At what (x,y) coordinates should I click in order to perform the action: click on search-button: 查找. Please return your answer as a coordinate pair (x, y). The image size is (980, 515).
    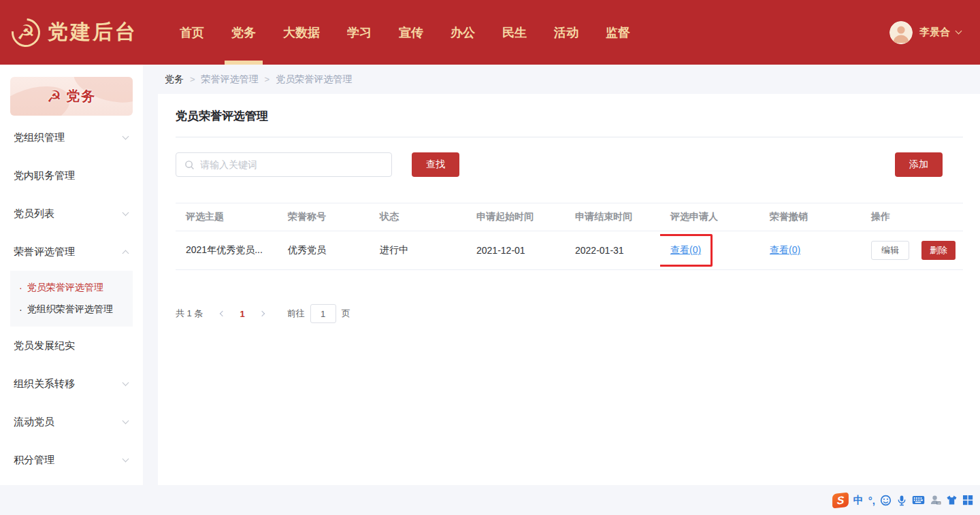
    Looking at the image, I should click on (436, 165).